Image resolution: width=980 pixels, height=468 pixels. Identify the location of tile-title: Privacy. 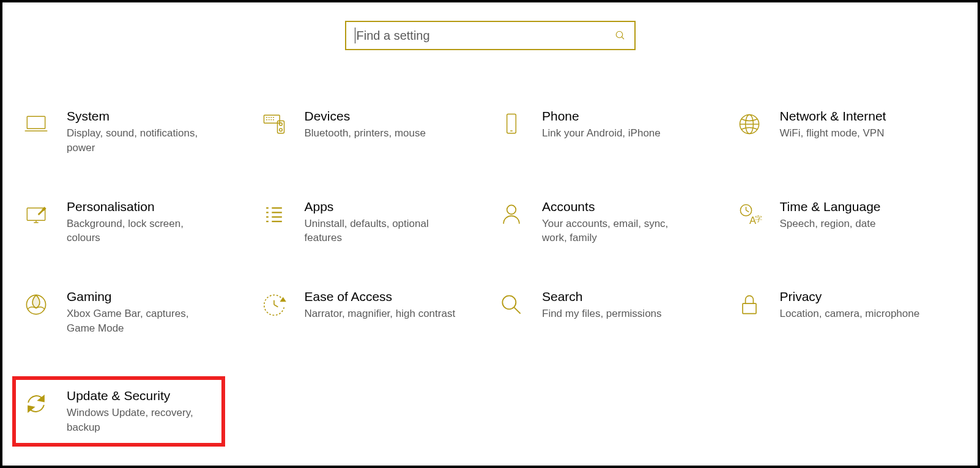
(850, 297).